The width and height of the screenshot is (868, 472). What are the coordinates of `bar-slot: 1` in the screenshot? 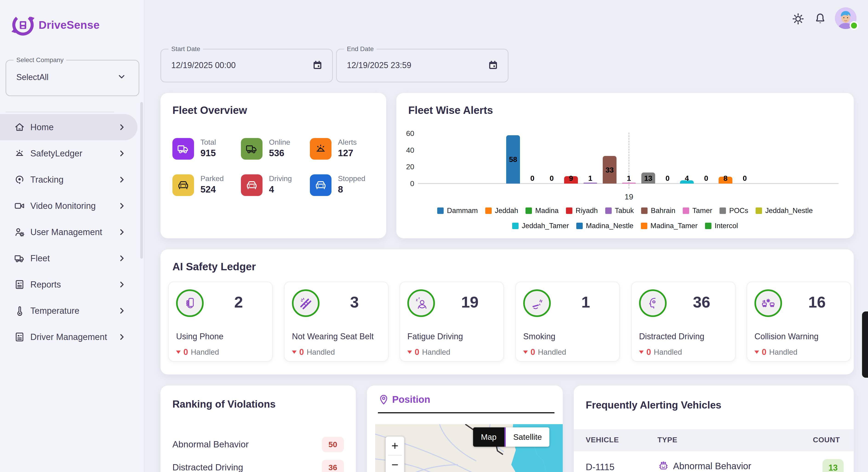 It's located at (590, 158).